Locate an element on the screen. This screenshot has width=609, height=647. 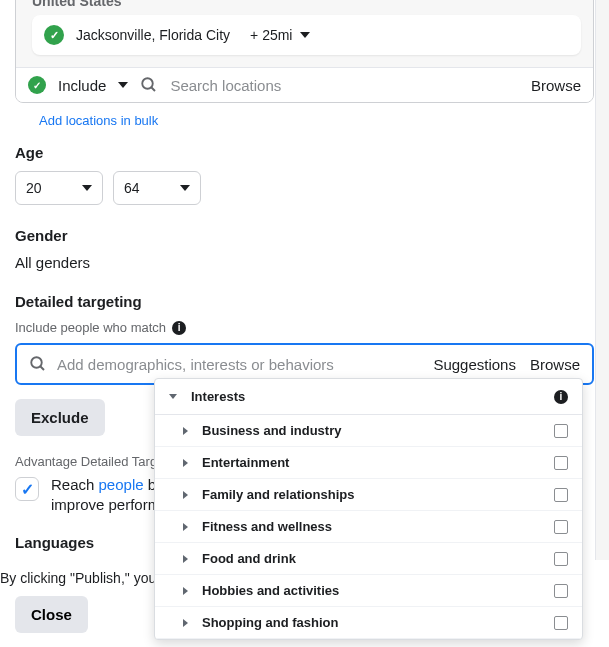
dropdown-item-label: Business and industry is located at coordinates (371, 430).